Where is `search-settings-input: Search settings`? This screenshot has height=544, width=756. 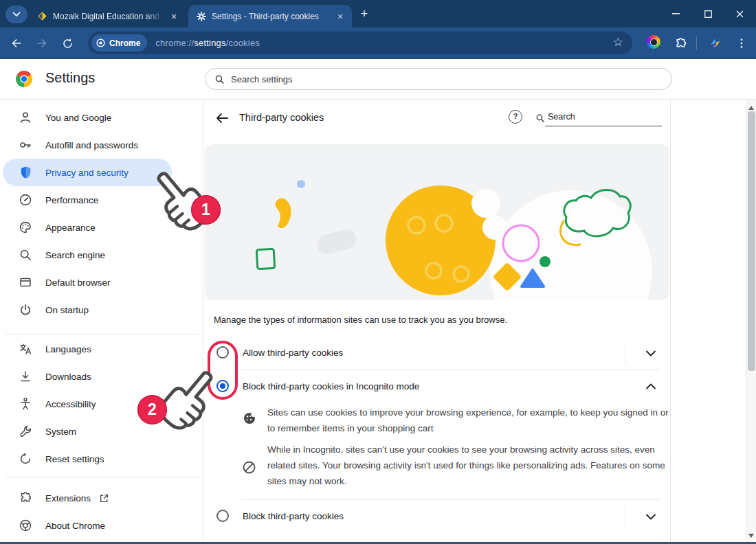
search-settings-input: Search settings is located at coordinates (438, 79).